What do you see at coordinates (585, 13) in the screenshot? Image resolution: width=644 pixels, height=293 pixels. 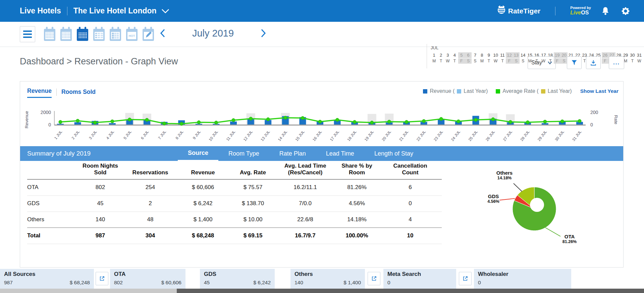 I see `liveos-os: OS` at bounding box center [585, 13].